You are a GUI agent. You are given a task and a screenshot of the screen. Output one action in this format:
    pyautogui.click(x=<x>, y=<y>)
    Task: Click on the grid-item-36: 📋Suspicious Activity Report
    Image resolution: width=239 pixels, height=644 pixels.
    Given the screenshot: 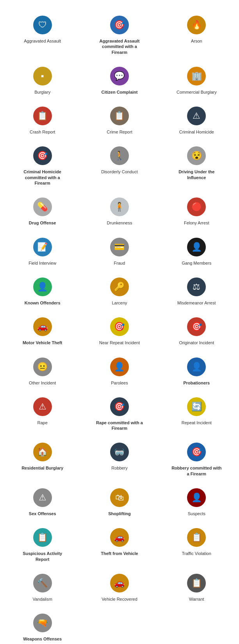 What is the action you would take?
    pyautogui.click(x=42, y=543)
    